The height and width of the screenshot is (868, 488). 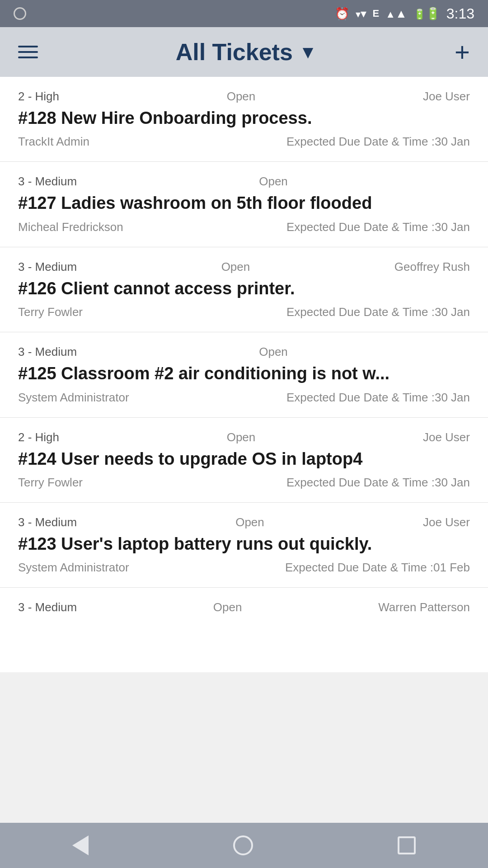 I want to click on app-title-text: All Tickets, so click(x=234, y=52).